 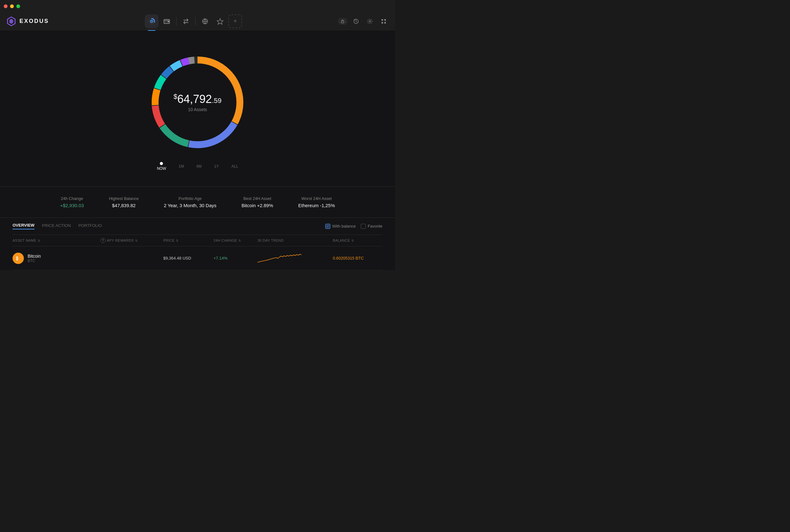 I want to click on stat-highest-label: Highest Balance, so click(x=124, y=198).